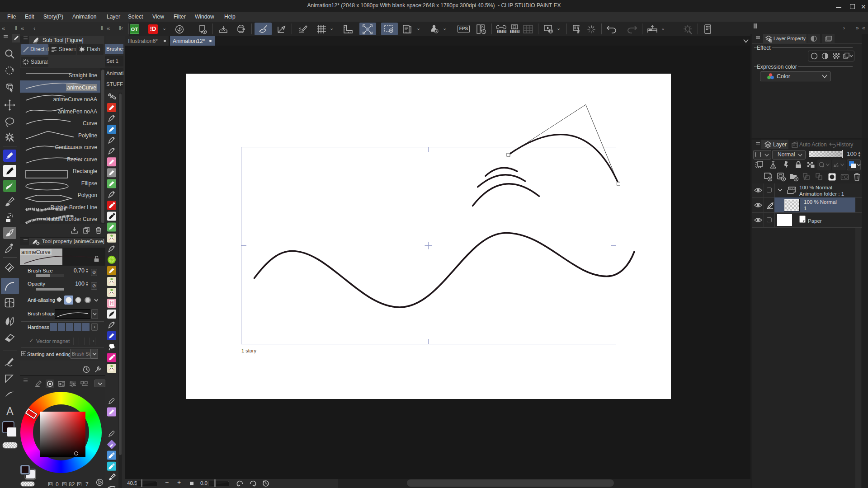 The width and height of the screenshot is (868, 488). What do you see at coordinates (112, 303) in the screenshot?
I see `svg-text: H` at bounding box center [112, 303].